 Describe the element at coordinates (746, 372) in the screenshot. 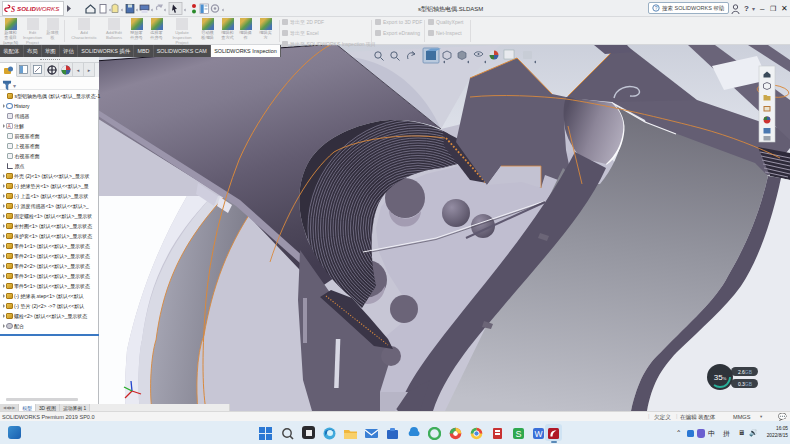

I see `svg-text: 2.6GB` at that location.